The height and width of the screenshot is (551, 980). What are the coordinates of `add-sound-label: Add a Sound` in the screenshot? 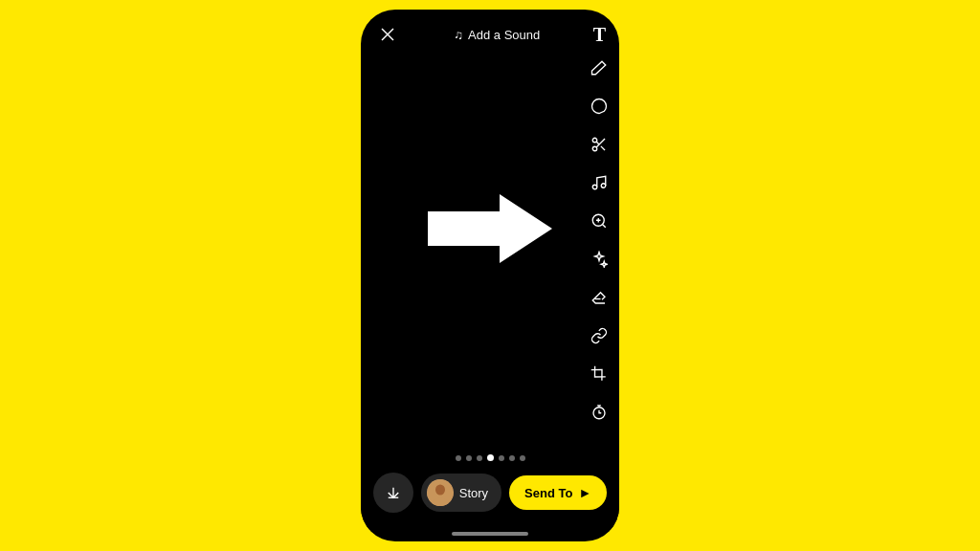 It's located at (503, 34).